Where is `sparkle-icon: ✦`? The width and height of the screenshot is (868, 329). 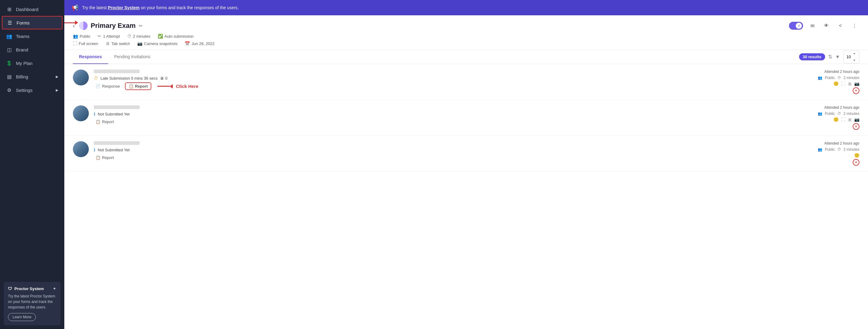 sparkle-icon: ✦ is located at coordinates (55, 289).